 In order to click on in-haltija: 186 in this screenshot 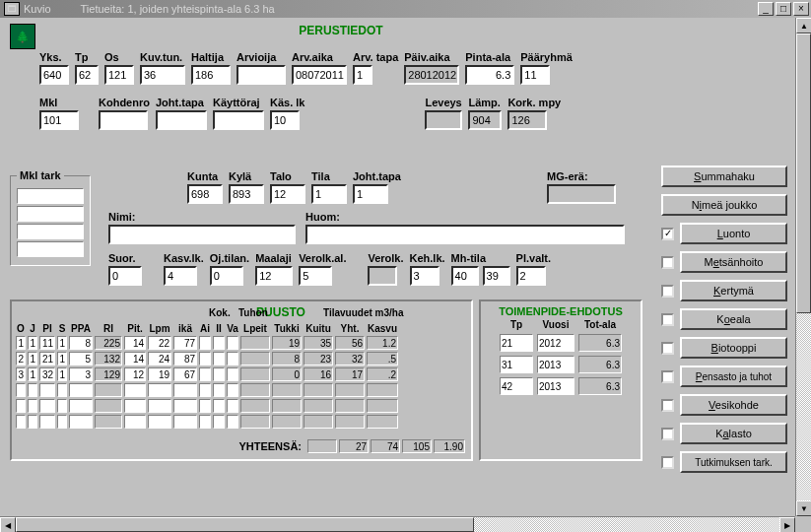, I will do `click(211, 75)`.